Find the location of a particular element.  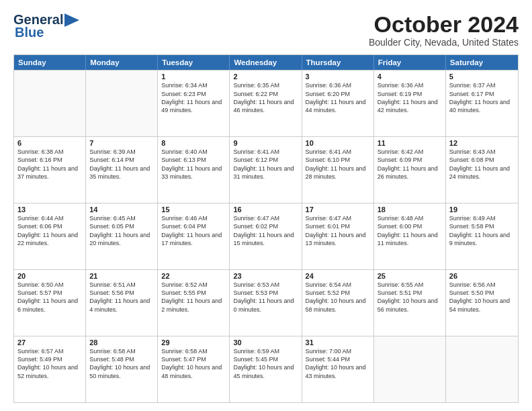

day-details: Sunrise: 6:47 AMSunset: 6:01 PMDaylight:… is located at coordinates (336, 230).